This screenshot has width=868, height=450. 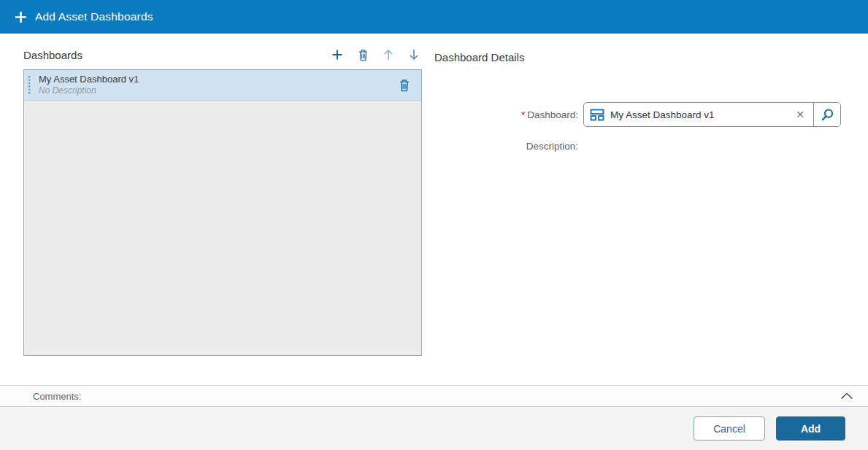 I want to click on chevron-up-icon, so click(x=847, y=396).